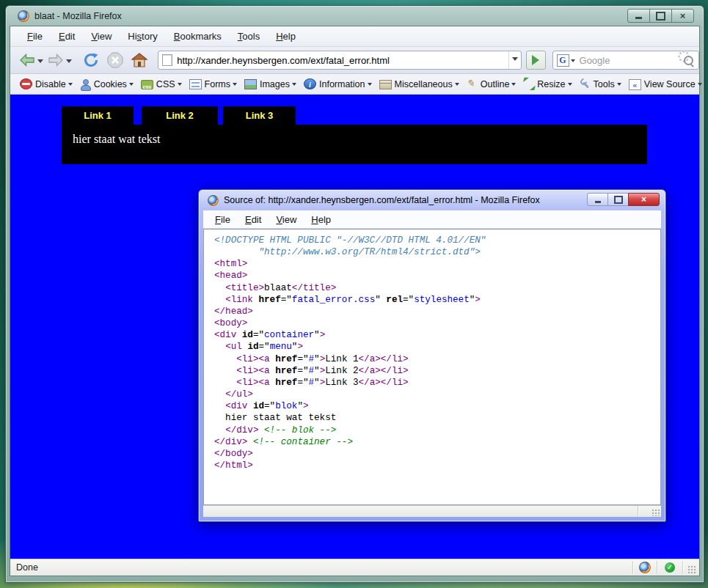 The width and height of the screenshot is (708, 588). Describe the element at coordinates (536, 60) in the screenshot. I see `go-button` at that location.